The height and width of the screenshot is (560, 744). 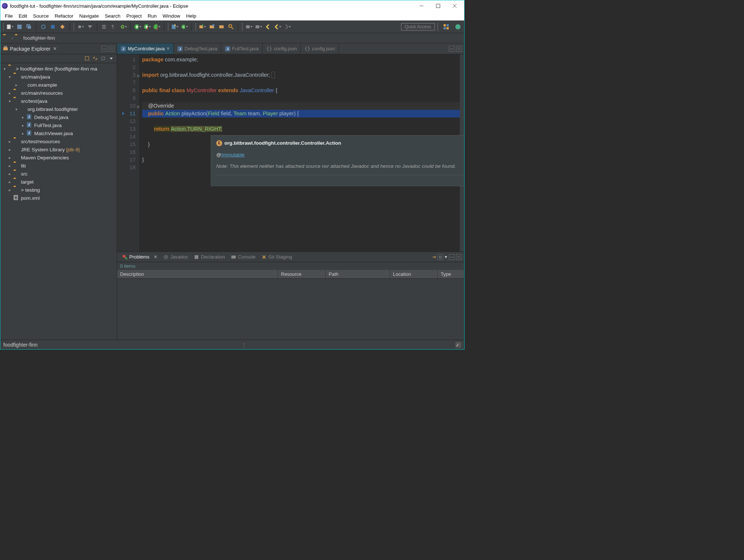 I want to click on tab-mycontroller: JMyController.java✕, so click(x=145, y=48).